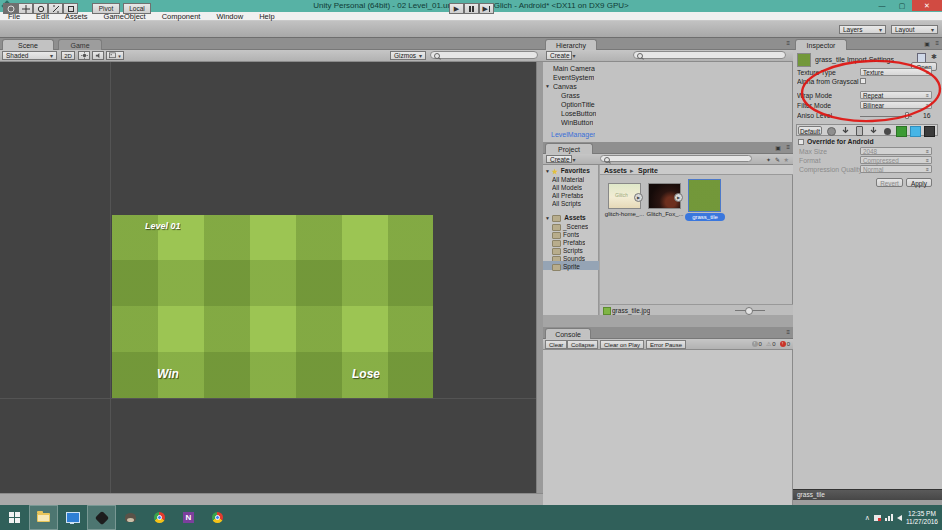 The image size is (942, 530). I want to click on start-button, so click(14, 518).